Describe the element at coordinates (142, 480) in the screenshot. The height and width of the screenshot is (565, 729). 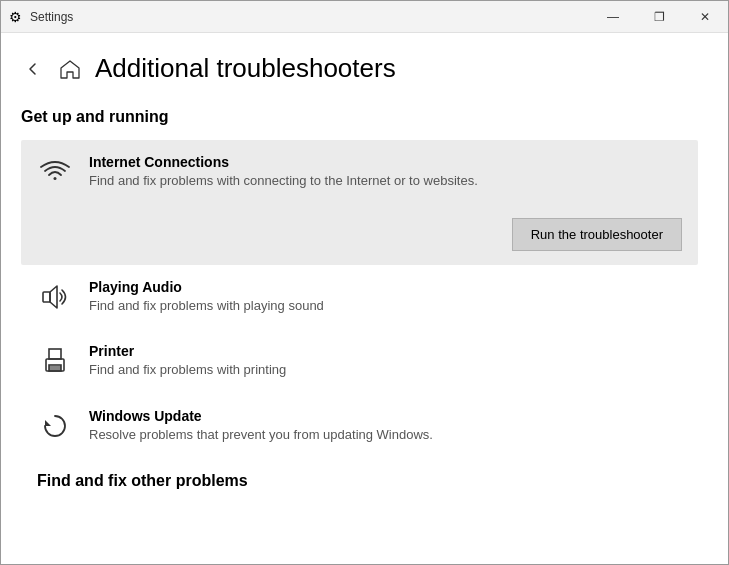
I see `find-fix-title-text: Find and fix other problems` at that location.